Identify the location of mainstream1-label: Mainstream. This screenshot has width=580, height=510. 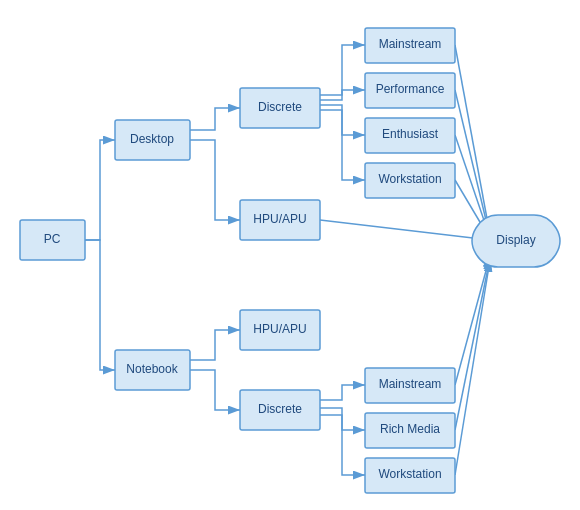
(410, 44).